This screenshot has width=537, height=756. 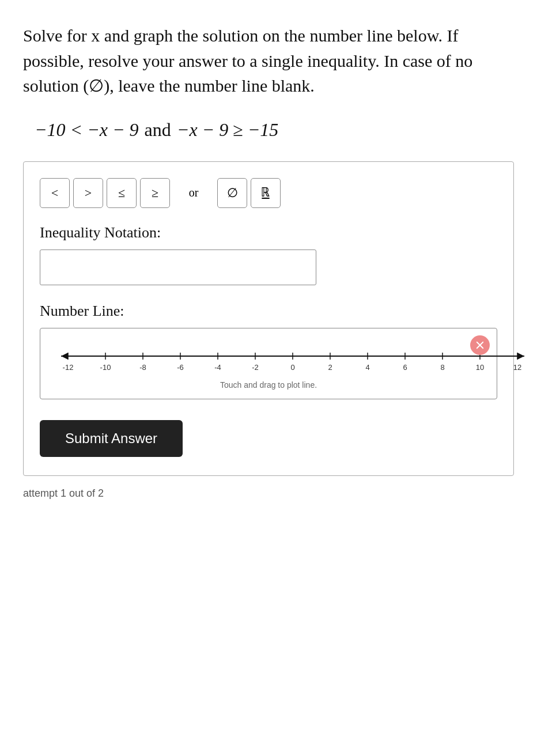 What do you see at coordinates (178, 267) in the screenshot?
I see `inequality-notation-input` at bounding box center [178, 267].